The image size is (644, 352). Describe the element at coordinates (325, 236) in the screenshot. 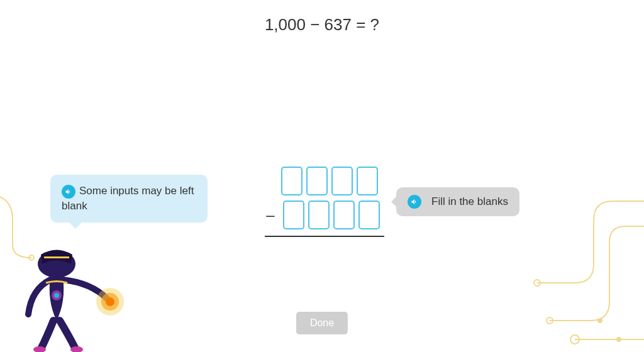

I see `equals-line` at that location.